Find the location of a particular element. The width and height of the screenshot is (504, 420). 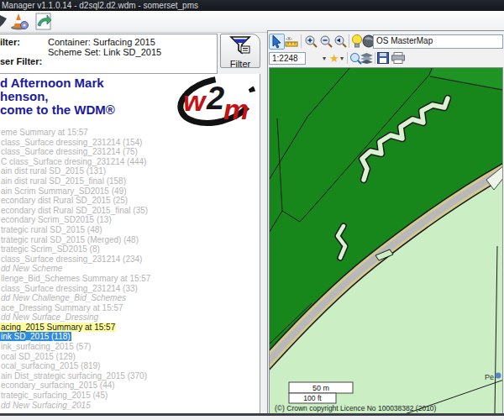

clipped-tool-icon is located at coordinates (3, 21).